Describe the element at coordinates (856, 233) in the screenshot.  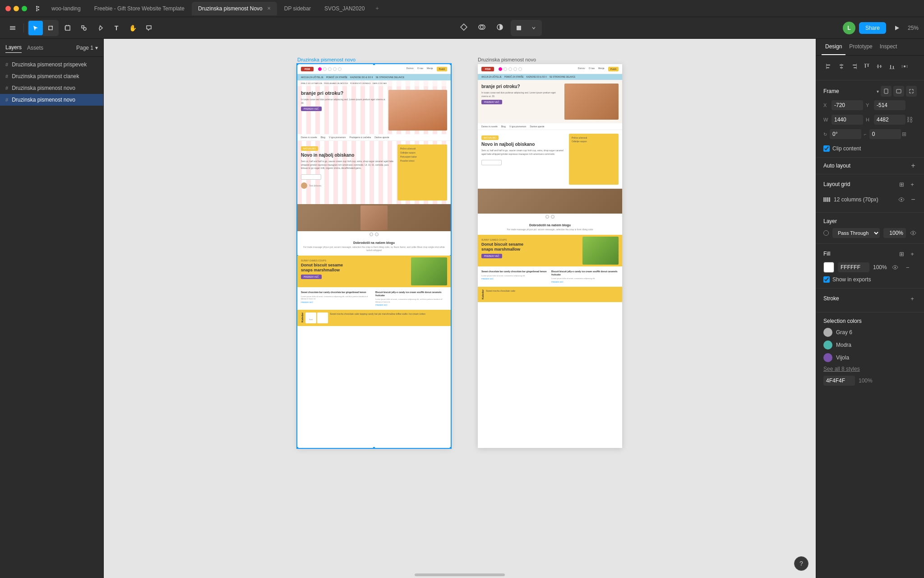
I see `layer-mode-select: Pass Through Normal Multiply Screen` at that location.